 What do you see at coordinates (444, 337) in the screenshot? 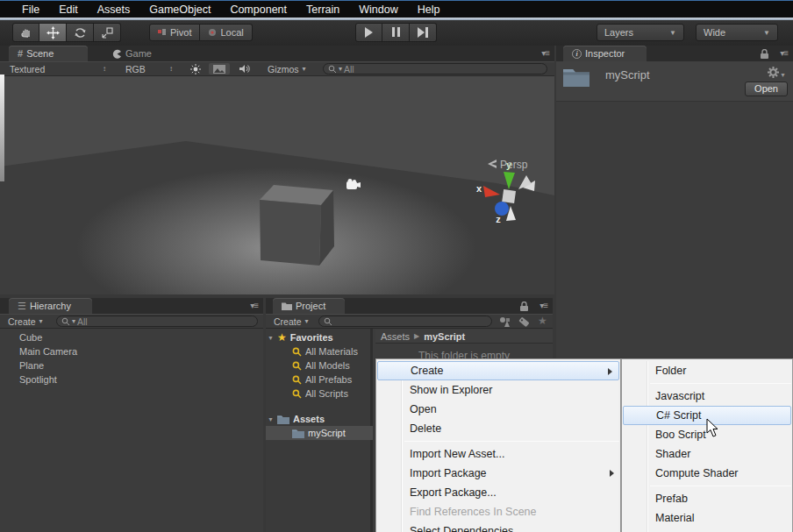
I see `breadcrumb-current: myScript` at bounding box center [444, 337].